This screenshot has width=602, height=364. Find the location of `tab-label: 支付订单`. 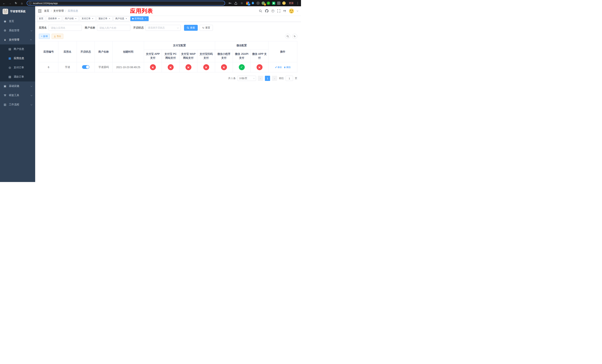

tab-label: 支付订单 is located at coordinates (86, 19).